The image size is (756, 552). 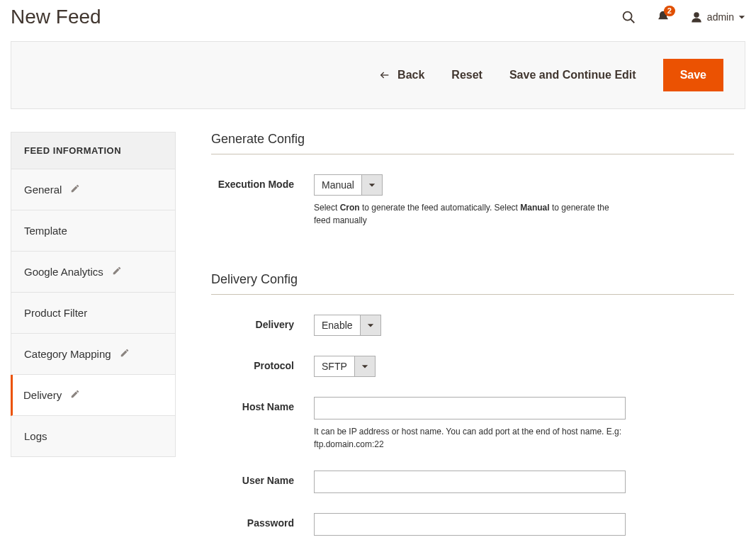 I want to click on action-bar: Back Reset Save and Continue Edit Save, so click(x=378, y=75).